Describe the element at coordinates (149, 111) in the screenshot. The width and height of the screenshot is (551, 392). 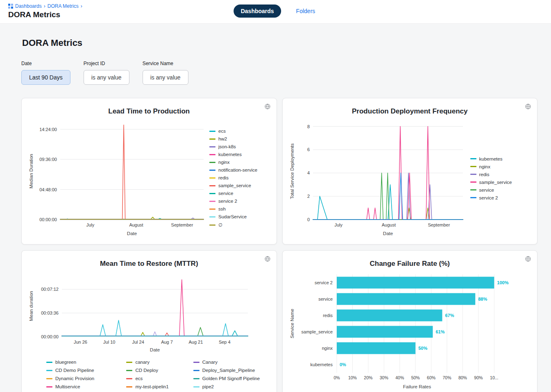
I see `chart-title-lead-time: Lead Time to Production` at that location.